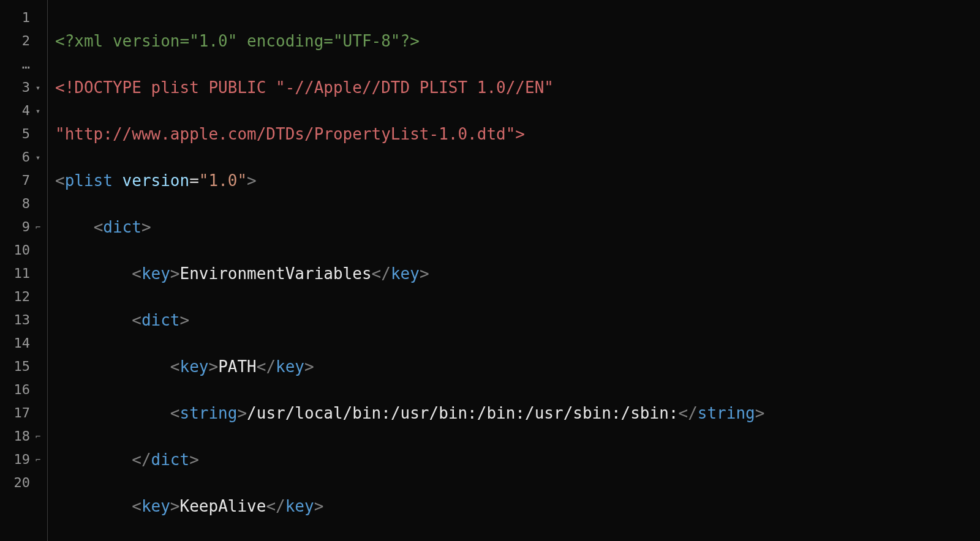  I want to click on gutter-row: 19⌐, so click(23, 460).